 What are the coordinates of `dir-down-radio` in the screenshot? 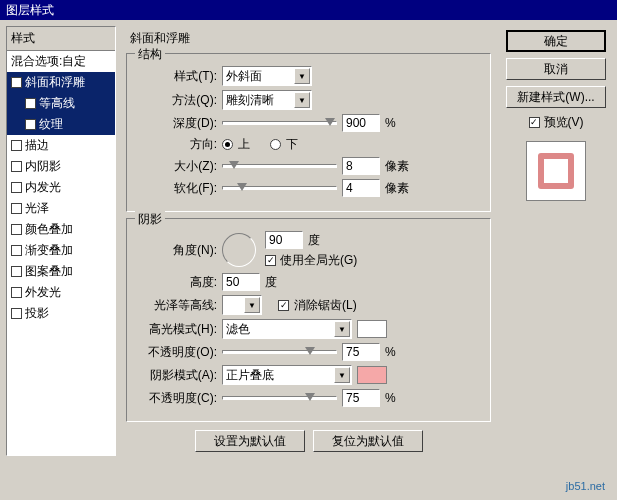 It's located at (276, 144).